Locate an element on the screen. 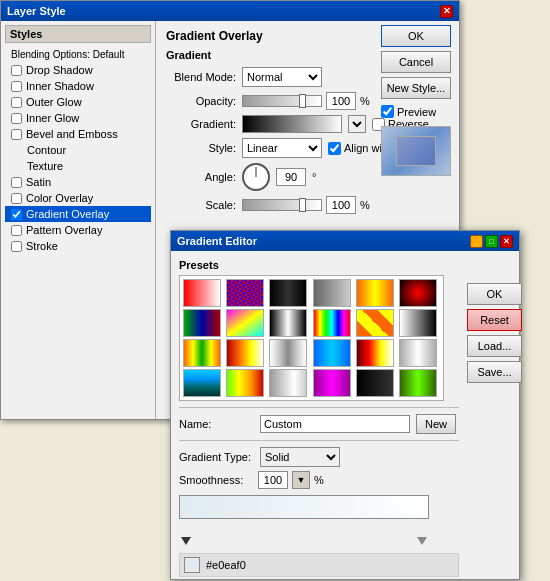  smoothness-input is located at coordinates (273, 480).